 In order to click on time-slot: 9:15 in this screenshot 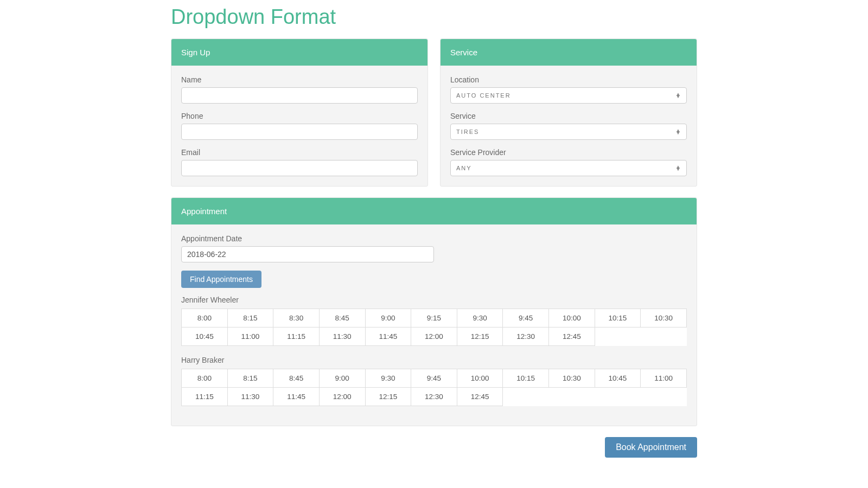, I will do `click(434, 318)`.